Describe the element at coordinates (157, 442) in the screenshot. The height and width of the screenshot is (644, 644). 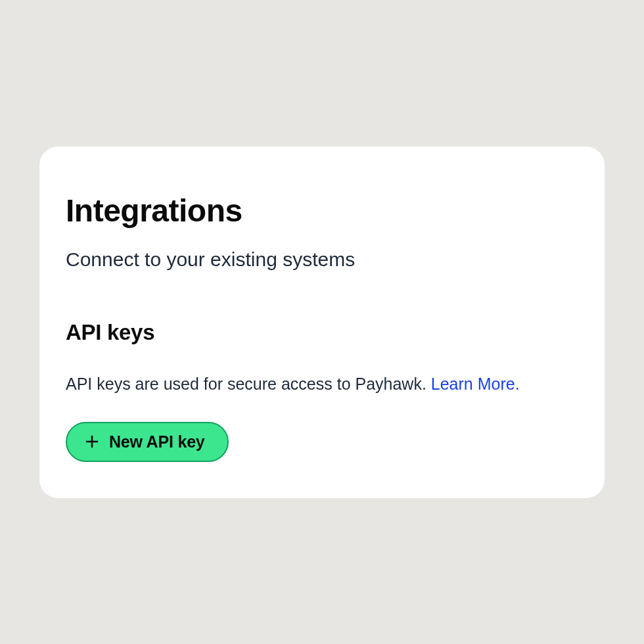
I see `new-api-key-button-label: New API key` at that location.